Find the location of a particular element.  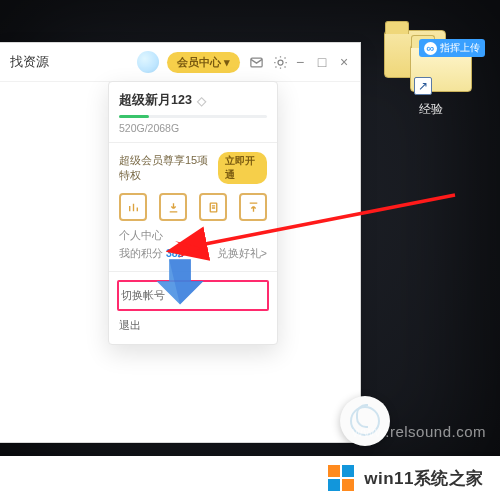

folder-icon: ∞ 指挥上传 ↗ is located at coordinates (441, 68).